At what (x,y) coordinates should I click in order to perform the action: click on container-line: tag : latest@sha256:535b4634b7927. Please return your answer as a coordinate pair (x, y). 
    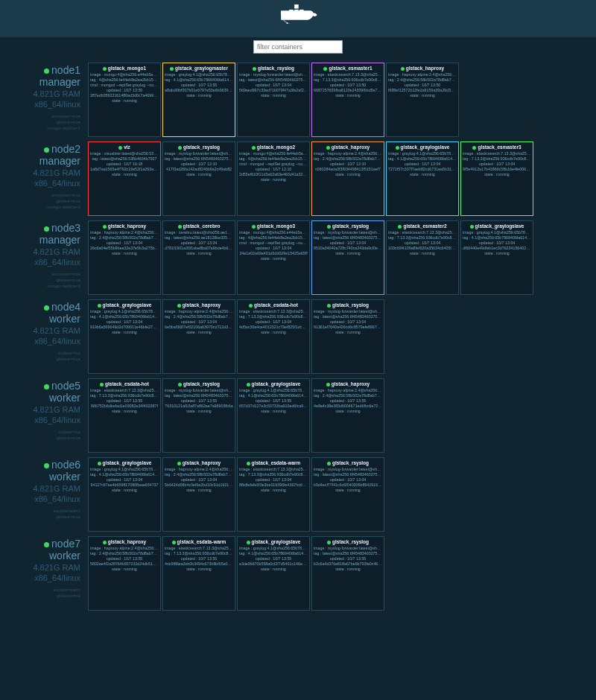
    Looking at the image, I should click on (124, 159).